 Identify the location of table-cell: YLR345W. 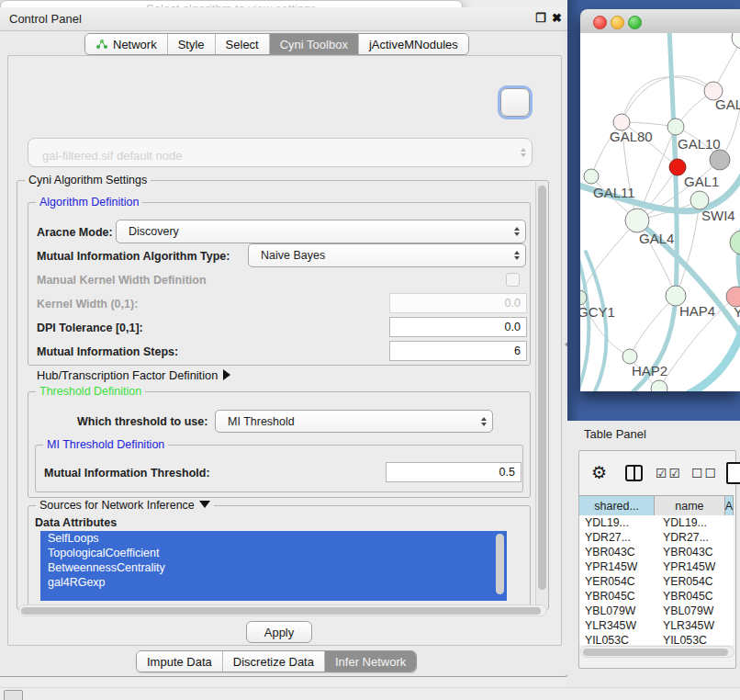
(619, 626).